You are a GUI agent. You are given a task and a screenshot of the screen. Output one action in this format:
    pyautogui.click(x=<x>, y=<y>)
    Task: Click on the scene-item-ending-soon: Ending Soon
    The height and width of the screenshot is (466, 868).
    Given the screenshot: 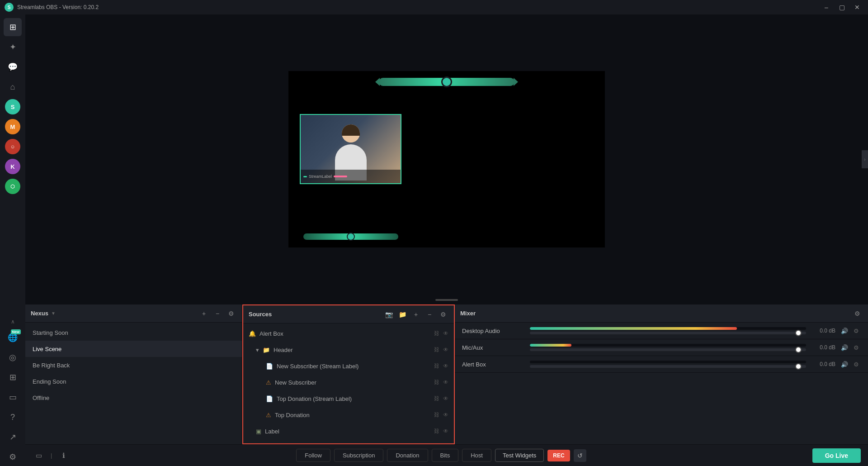 What is the action you would take?
    pyautogui.click(x=134, y=381)
    